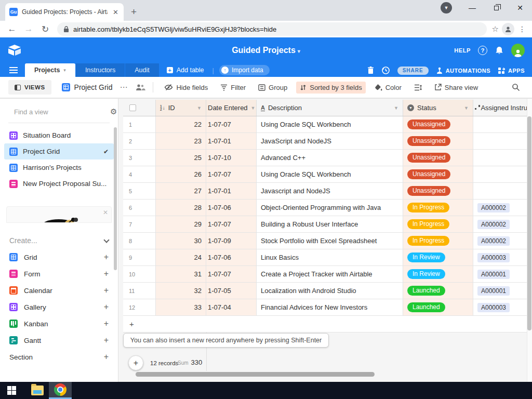 The image size is (532, 399). What do you see at coordinates (12, 29) in the screenshot?
I see `back-icon: ←` at bounding box center [12, 29].